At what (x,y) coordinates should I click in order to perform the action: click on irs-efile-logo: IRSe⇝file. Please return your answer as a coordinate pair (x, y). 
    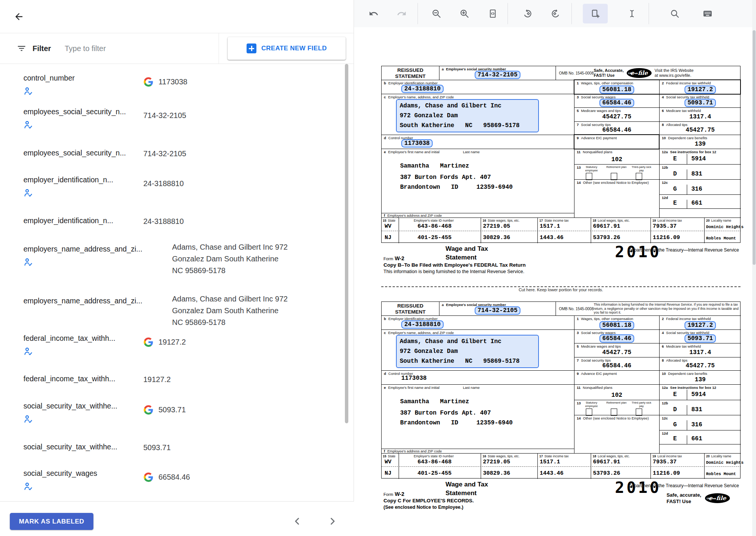
    Looking at the image, I should click on (639, 73).